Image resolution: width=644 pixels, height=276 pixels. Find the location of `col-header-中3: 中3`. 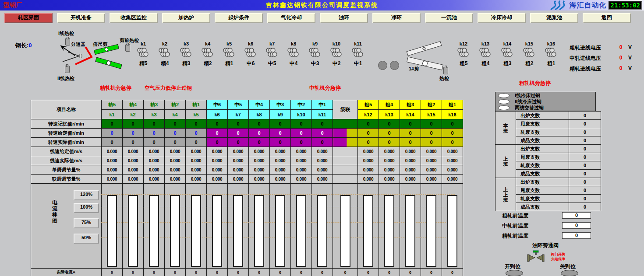

col-header-中3: 中3 is located at coordinates (280, 105).